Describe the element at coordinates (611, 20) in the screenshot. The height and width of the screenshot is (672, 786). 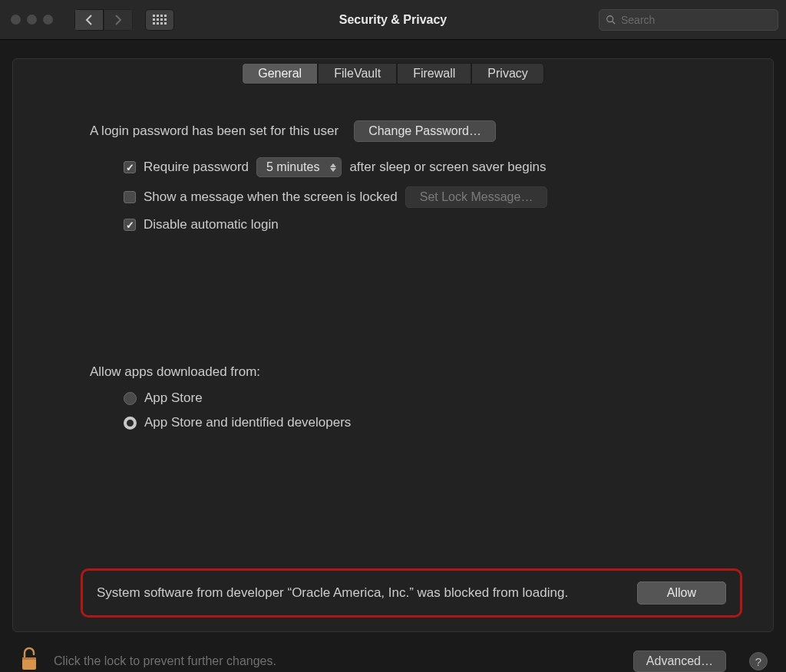
I see `search-icon` at that location.